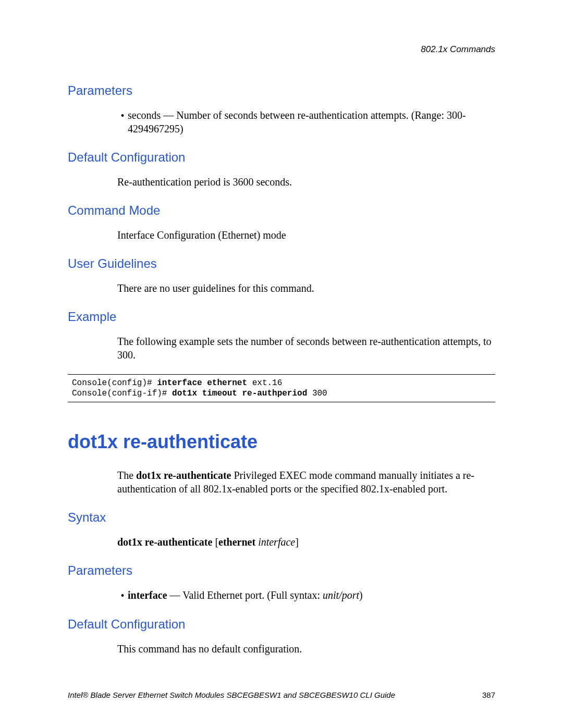  What do you see at coordinates (282, 695) in the screenshot?
I see `page-footer: Intel® Blade Server Ethernet Switch Modu…` at bounding box center [282, 695].